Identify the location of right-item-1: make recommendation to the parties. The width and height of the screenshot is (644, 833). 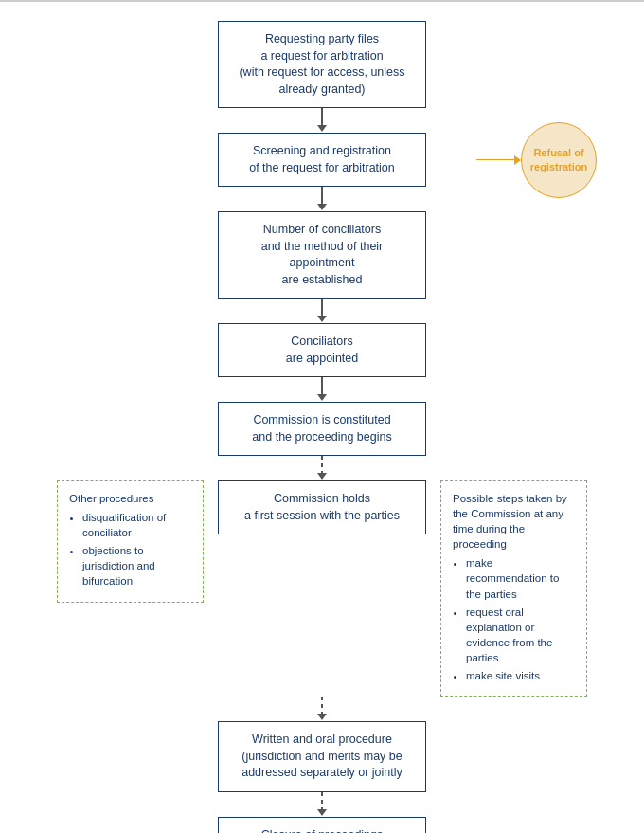
(521, 578).